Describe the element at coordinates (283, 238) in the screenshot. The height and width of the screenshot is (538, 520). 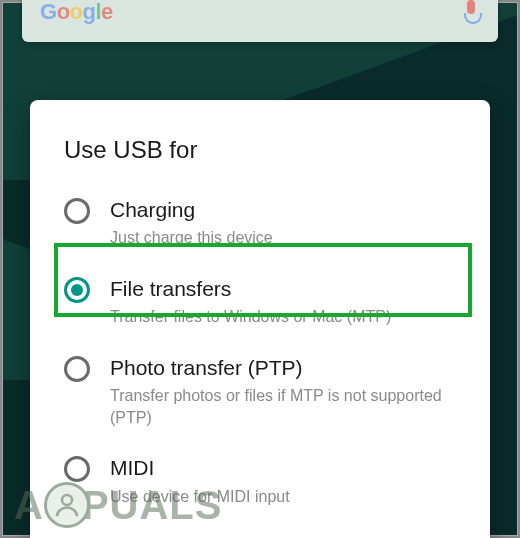
I see `option-desc: Just charge this device` at that location.